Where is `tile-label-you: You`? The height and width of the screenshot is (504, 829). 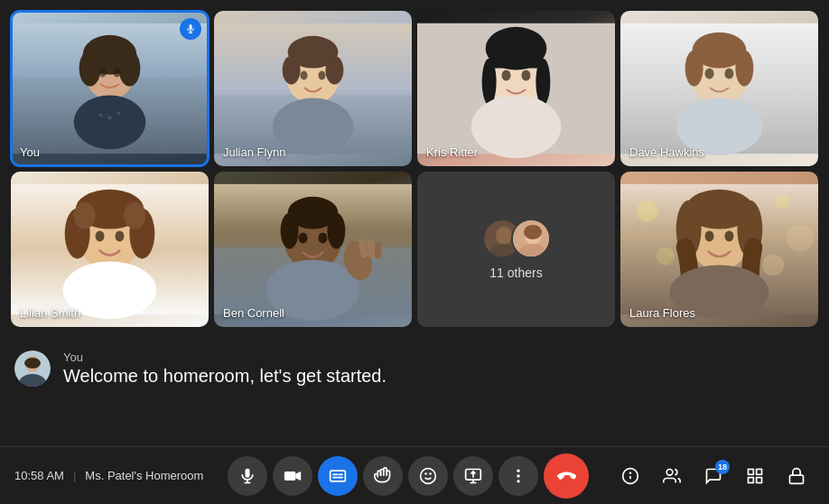
tile-label-you: You is located at coordinates (30, 152).